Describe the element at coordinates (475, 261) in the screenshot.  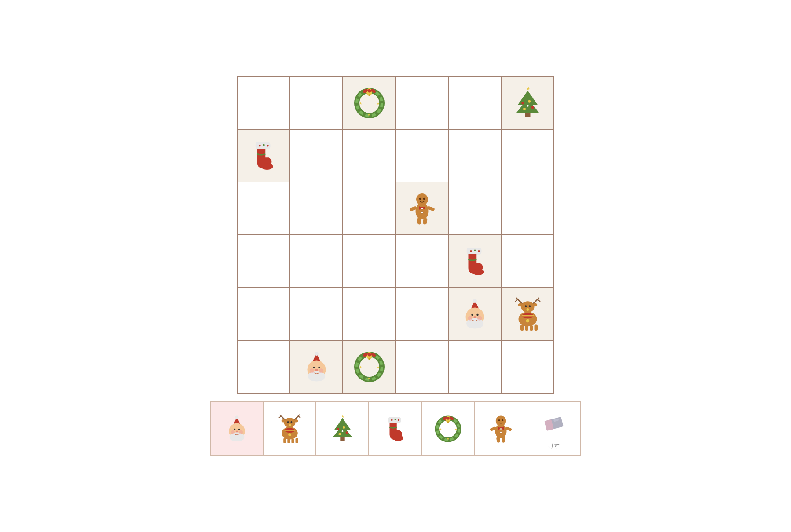
I see `stocking-icon` at that location.